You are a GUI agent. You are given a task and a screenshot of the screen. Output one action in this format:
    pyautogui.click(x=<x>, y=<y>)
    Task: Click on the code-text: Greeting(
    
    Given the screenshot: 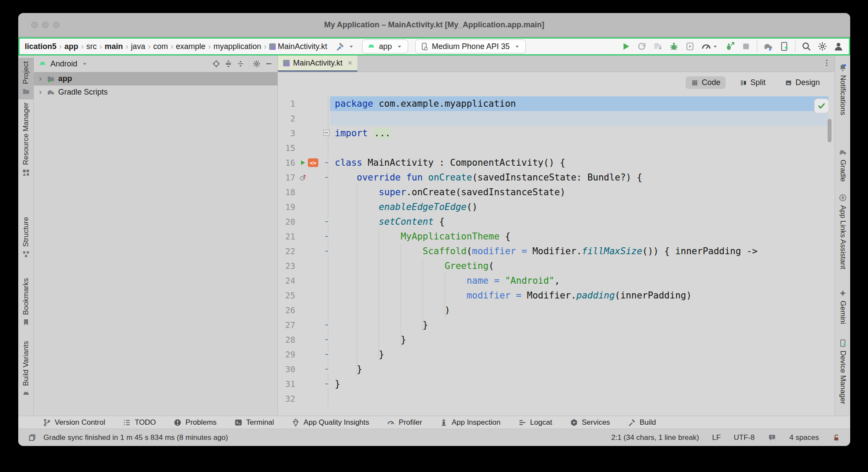 What is the action you would take?
    pyautogui.click(x=414, y=266)
    